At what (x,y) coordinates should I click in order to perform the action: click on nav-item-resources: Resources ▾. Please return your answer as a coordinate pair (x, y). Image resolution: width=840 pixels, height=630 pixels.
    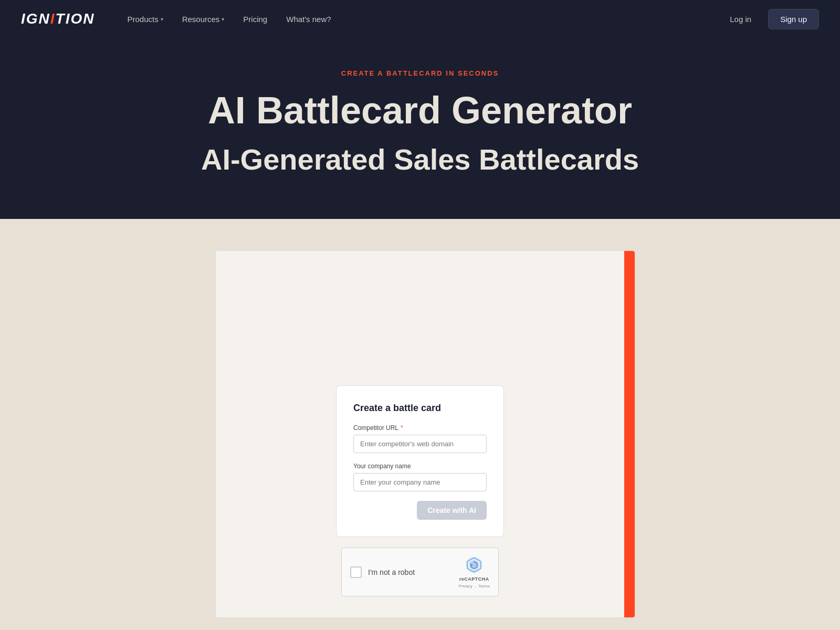
    Looking at the image, I should click on (204, 19).